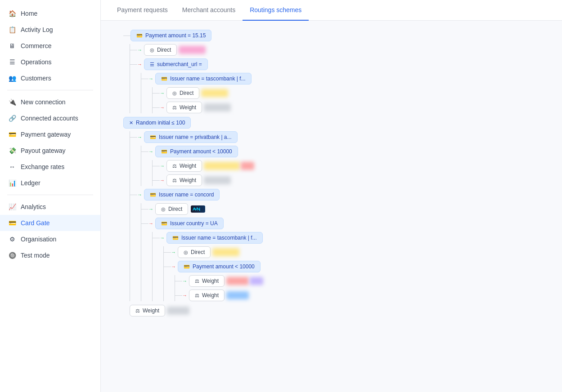 This screenshot has height=392, width=562. I want to click on tab-bar: Payment requestsMerchant accountsRouting…, so click(331, 10).